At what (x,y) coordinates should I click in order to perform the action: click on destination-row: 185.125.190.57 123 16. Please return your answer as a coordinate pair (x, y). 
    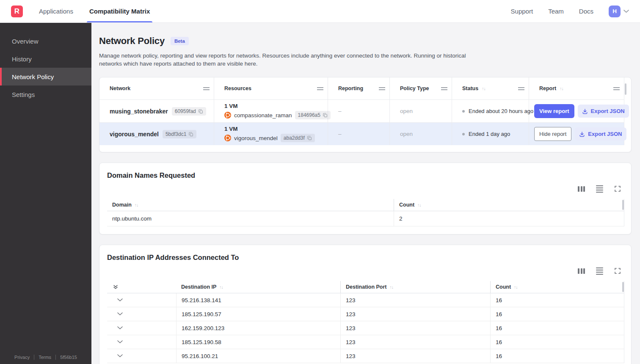
    Looking at the image, I should click on (366, 314).